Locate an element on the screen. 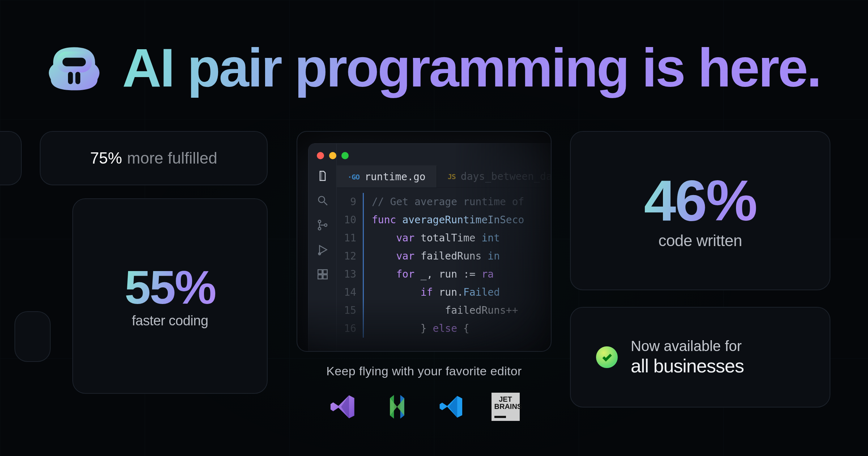 The height and width of the screenshot is (456, 868). extensions-icon is located at coordinates (323, 274).